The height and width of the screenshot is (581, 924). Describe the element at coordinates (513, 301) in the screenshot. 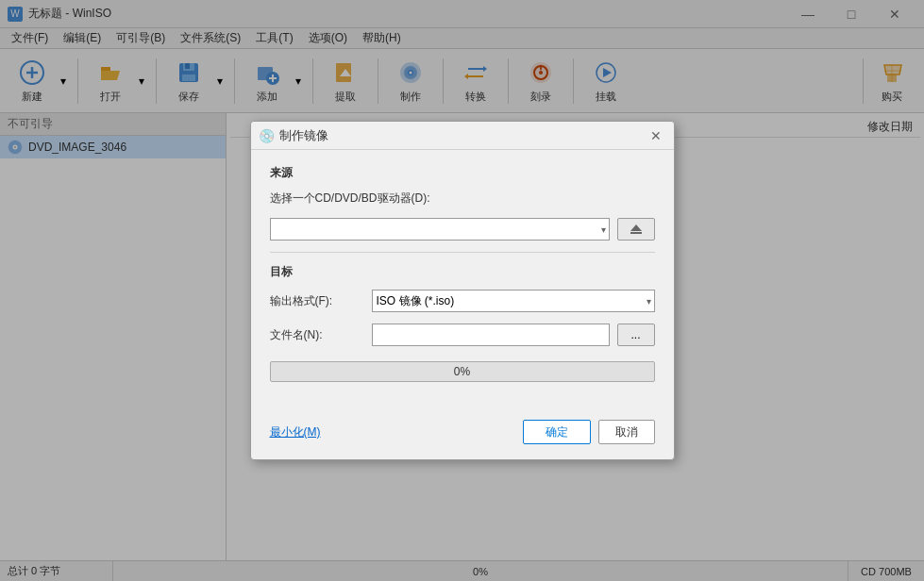

I see `format-select-wrapper: ISO 镜像 (*.iso) BIN 镜像 (*.bin) NRG 镜像 (*.…` at that location.